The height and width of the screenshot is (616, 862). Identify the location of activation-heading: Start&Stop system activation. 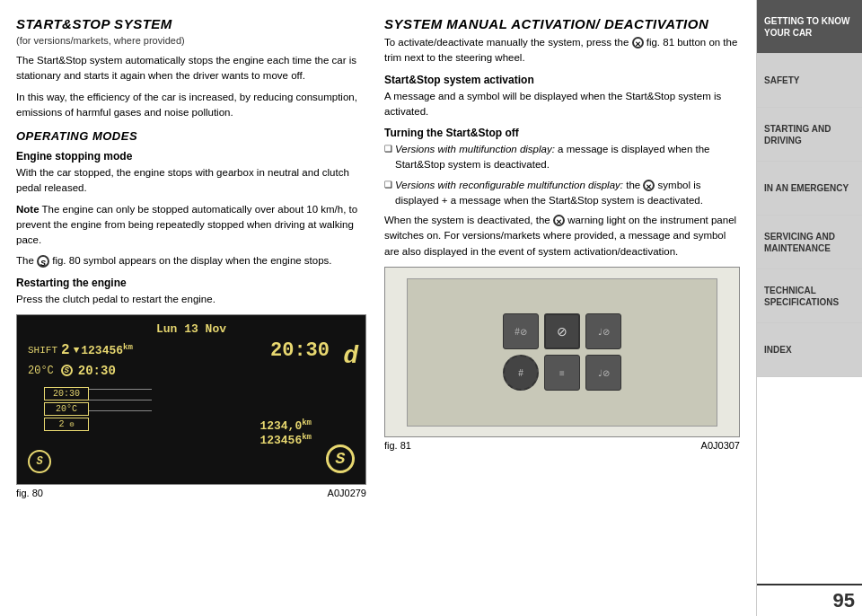
(562, 80).